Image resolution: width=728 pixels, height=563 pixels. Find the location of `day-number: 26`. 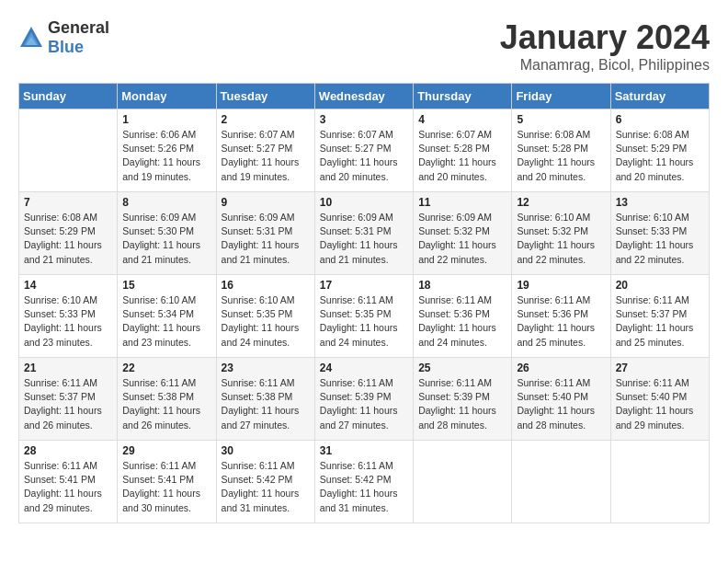

day-number: 26 is located at coordinates (561, 368).